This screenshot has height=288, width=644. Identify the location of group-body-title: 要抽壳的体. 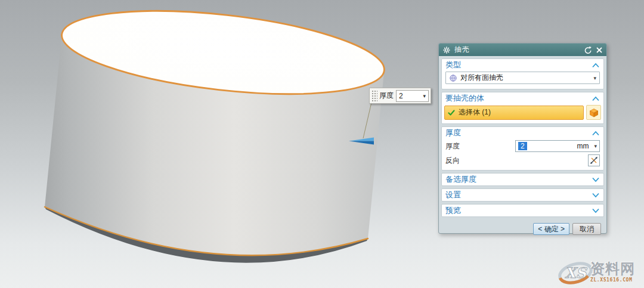
(465, 98).